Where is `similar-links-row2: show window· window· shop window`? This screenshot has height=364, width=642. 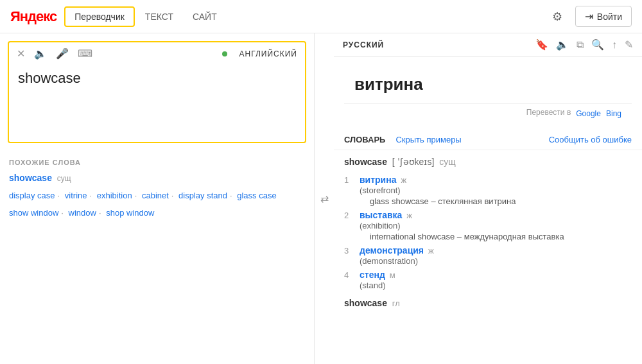
similar-links-row2: show window· window· shop window is located at coordinates (157, 213).